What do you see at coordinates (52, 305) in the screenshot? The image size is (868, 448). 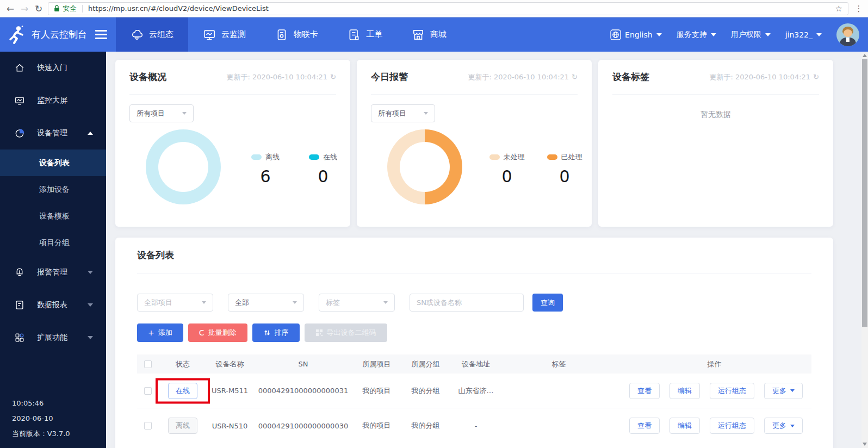 I see `sidebar-item-label: 数据报表` at bounding box center [52, 305].